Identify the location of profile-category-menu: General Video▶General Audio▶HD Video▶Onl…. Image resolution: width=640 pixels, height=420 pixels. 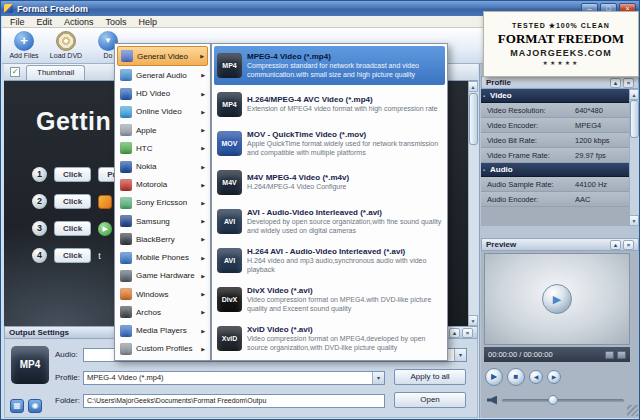
(162, 202).